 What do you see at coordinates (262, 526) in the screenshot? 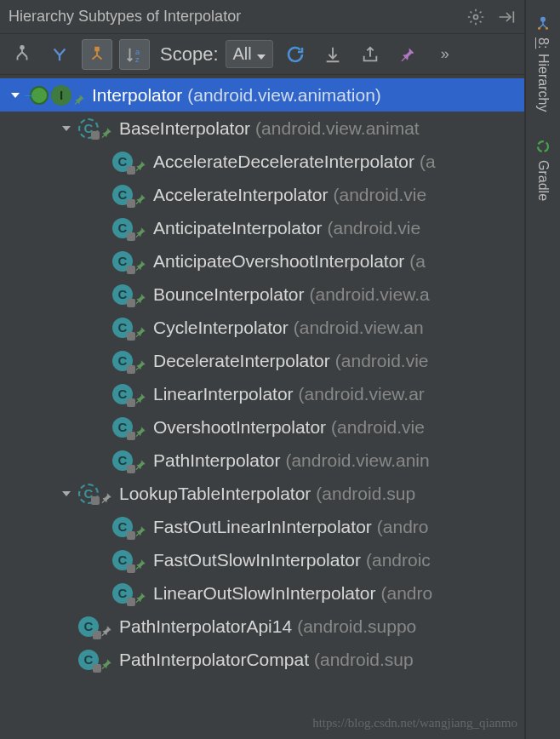
I see `tree-row: C FastOutLinearInInterpolator (andro` at bounding box center [262, 526].